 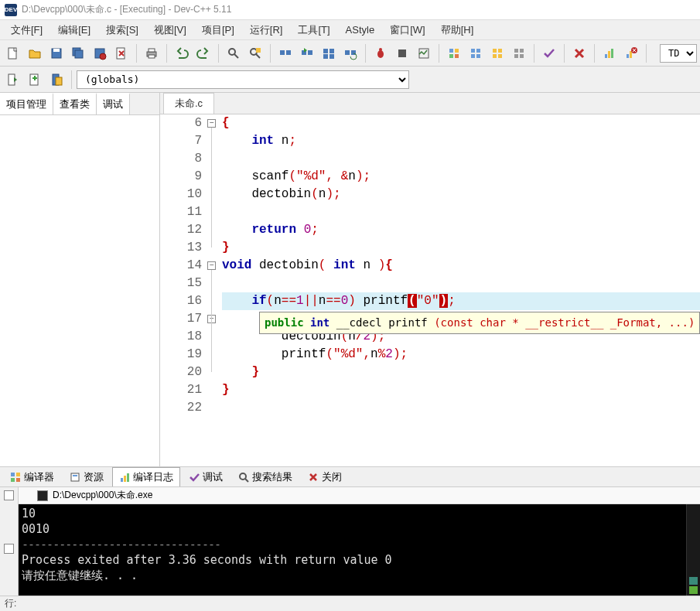 I want to click on chart-delete-icon, so click(x=631, y=53).